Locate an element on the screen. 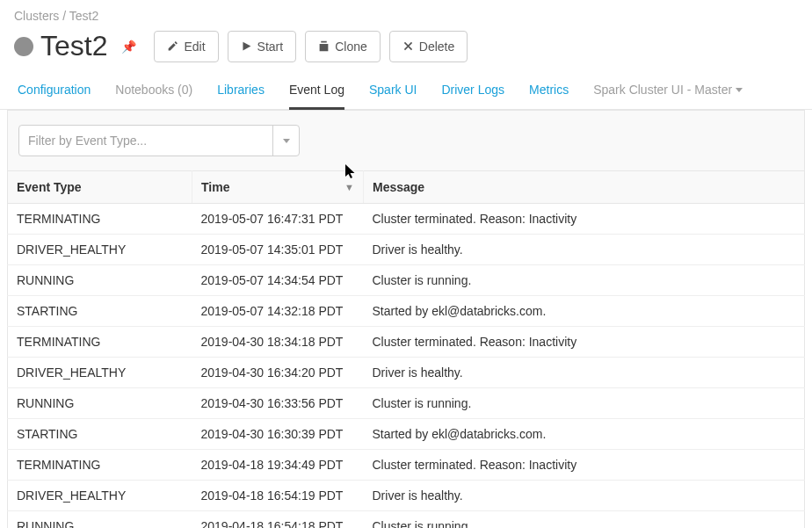 The image size is (812, 528). table-row: DRIVER_HEALTHY2019-05-07 14:35:01 PDTDri… is located at coordinates (406, 250).